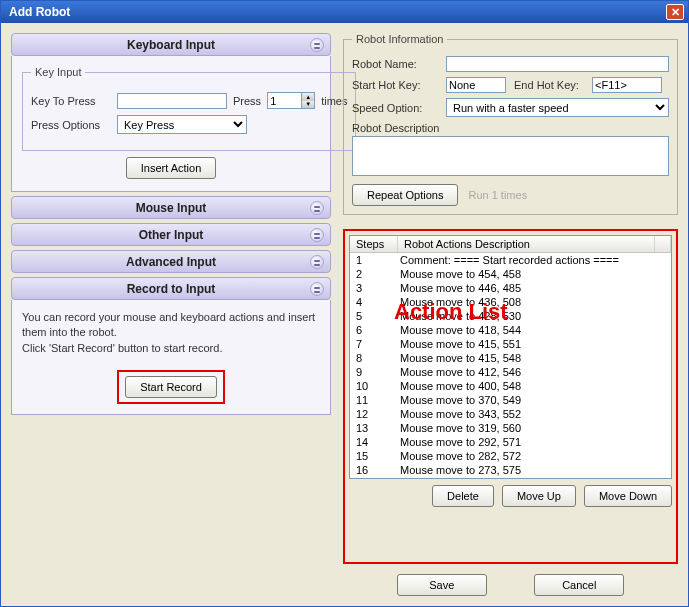 Image resolution: width=689 pixels, height=607 pixels. Describe the element at coordinates (510, 288) in the screenshot. I see `table-row: 3Mouse move to 446, 485` at that location.